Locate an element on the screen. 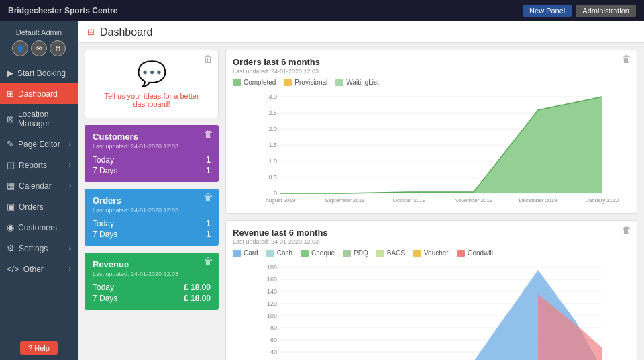  sidebar-item-settings: ⚙ Settings › is located at coordinates (39, 249).